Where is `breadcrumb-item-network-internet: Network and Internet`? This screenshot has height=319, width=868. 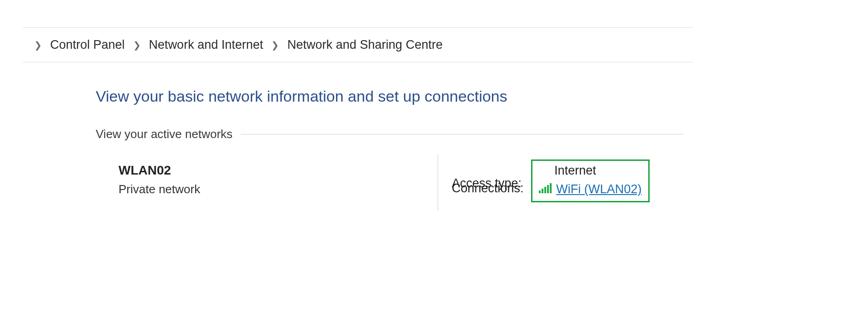 breadcrumb-item-network-internet: Network and Internet is located at coordinates (206, 45).